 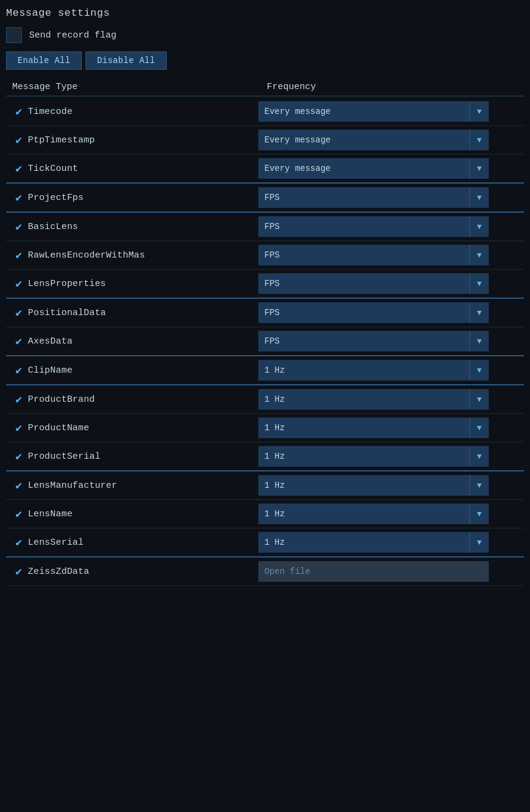 I want to click on freq-value-productname: 1 Hz, so click(x=364, y=428).